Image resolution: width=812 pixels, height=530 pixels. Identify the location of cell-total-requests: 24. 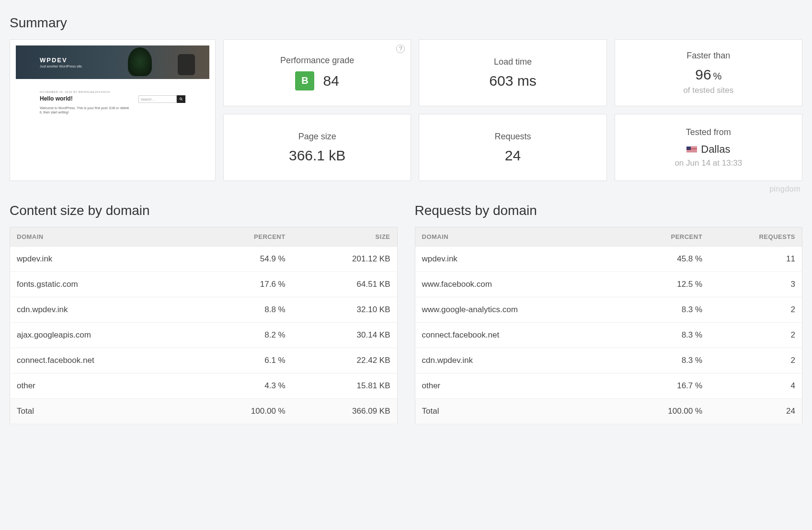
(755, 412).